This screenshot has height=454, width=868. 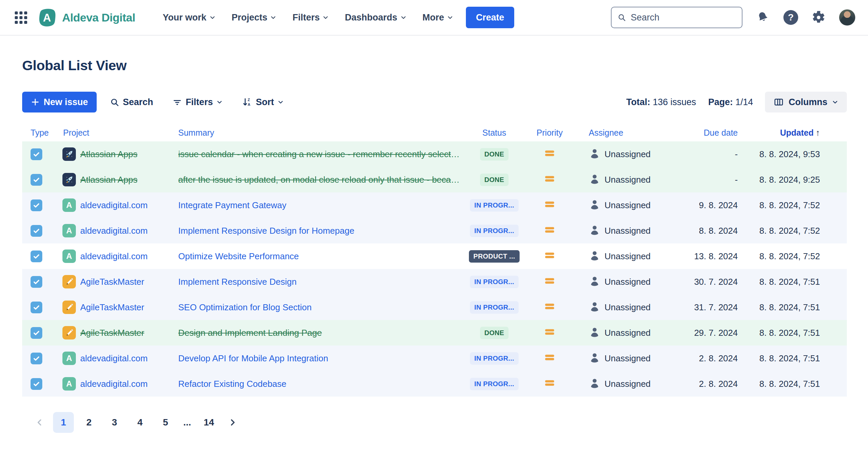 What do you see at coordinates (435, 102) in the screenshot?
I see `list-toolbar: New issue Search Filters Z A` at bounding box center [435, 102].